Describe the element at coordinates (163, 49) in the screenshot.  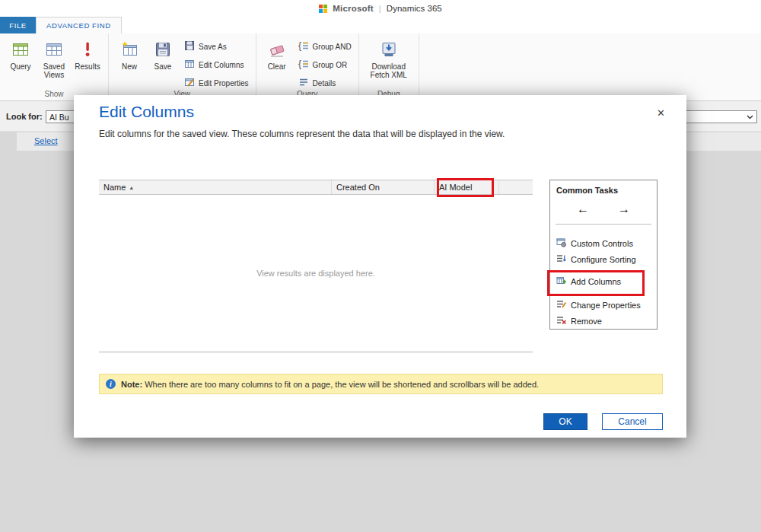
I see `save-icon` at that location.